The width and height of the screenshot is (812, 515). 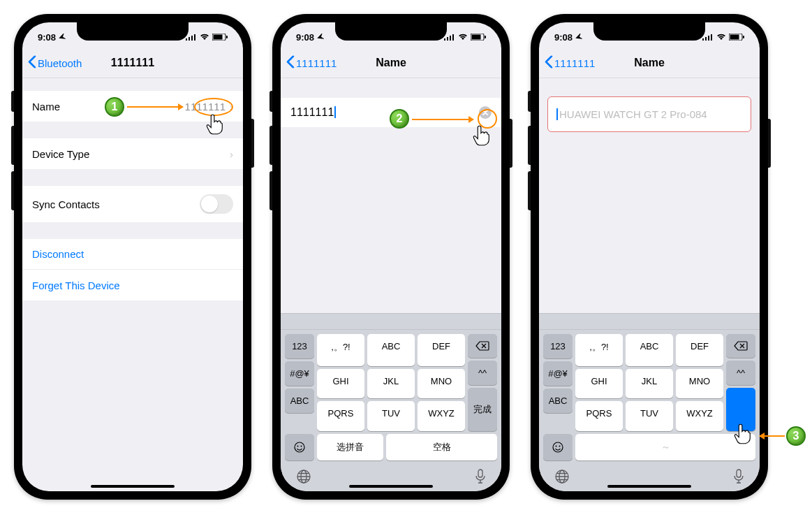 What do you see at coordinates (796, 436) in the screenshot?
I see `step-badge-3: 3` at bounding box center [796, 436].